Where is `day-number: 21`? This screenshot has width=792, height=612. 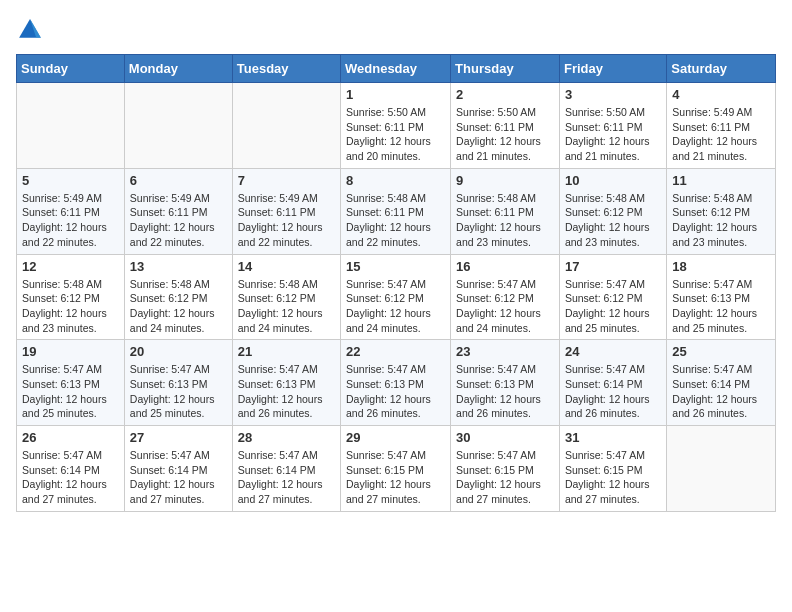
day-number: 21 is located at coordinates (286, 352).